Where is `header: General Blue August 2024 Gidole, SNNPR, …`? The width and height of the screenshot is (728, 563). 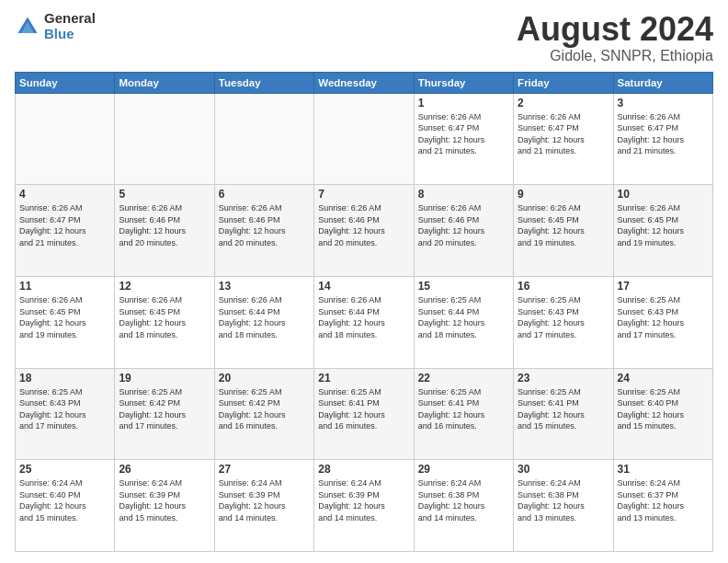
header: General Blue August 2024 Gidole, SNNPR, … is located at coordinates (364, 38).